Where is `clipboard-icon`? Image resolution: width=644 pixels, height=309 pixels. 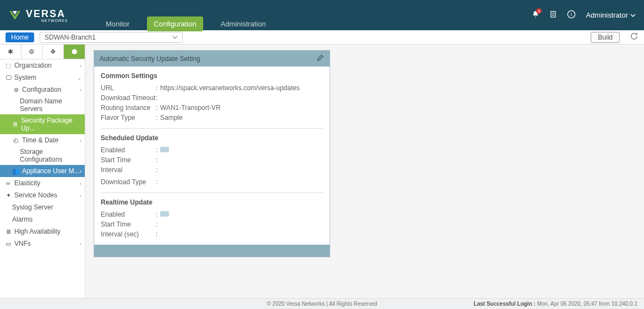
clipboard-icon is located at coordinates (553, 15).